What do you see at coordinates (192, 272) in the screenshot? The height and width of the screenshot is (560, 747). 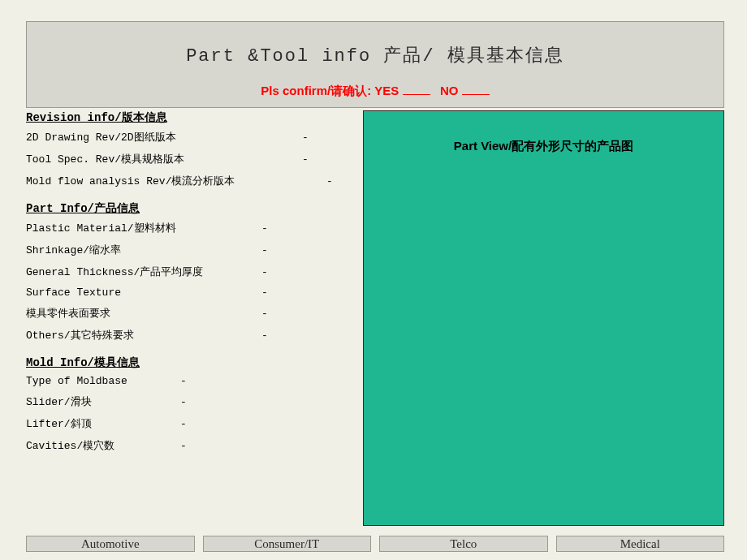 I see `part-row: General Thickness/产品平均厚度-` at bounding box center [192, 272].